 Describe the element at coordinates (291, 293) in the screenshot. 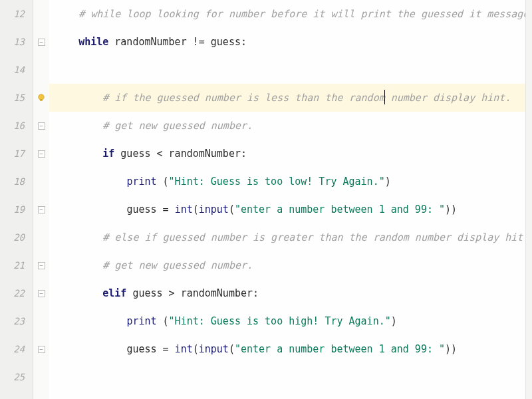

I see `code-line: elif guess > randomNumber:` at that location.